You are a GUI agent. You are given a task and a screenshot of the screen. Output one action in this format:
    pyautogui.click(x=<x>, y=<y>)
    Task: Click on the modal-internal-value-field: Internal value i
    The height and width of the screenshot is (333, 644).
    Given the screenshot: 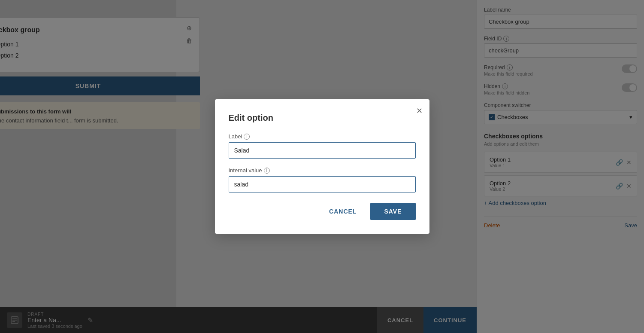 What is the action you would take?
    pyautogui.click(x=322, y=180)
    